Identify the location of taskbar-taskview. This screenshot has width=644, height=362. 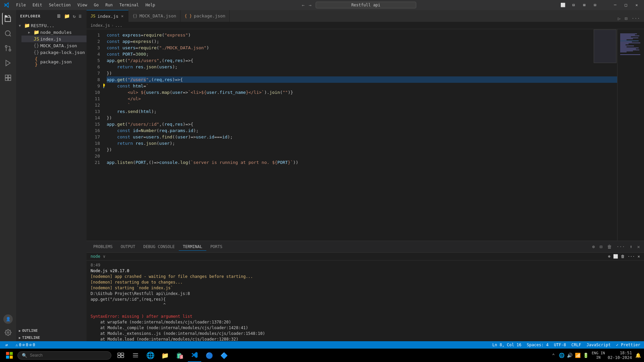
(121, 355).